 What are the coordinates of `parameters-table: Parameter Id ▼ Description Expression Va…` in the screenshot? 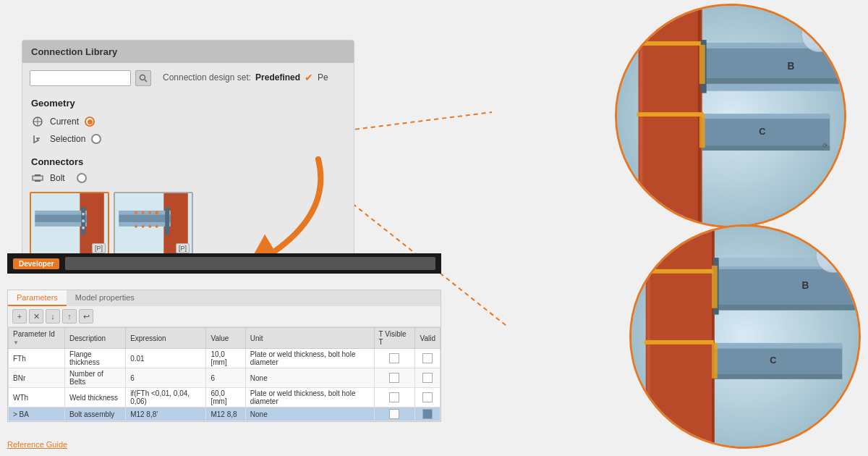 It's located at (224, 374).